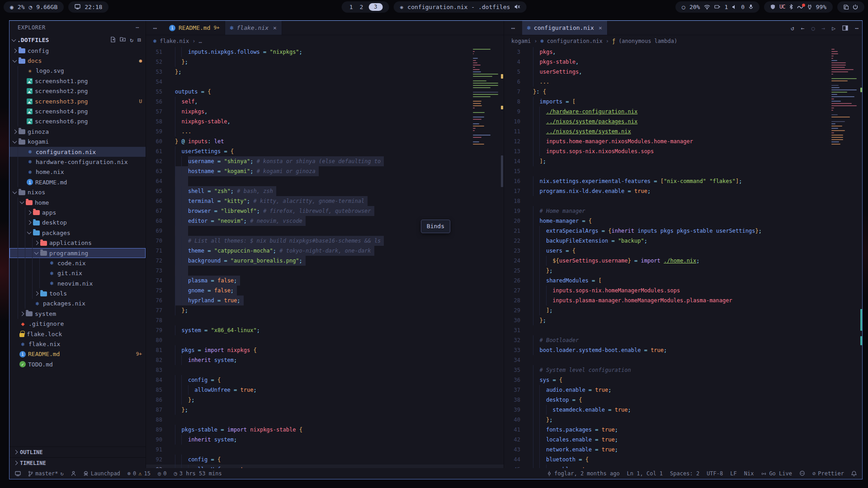  What do you see at coordinates (845, 28) in the screenshot?
I see `split-editor-icon` at bounding box center [845, 28].